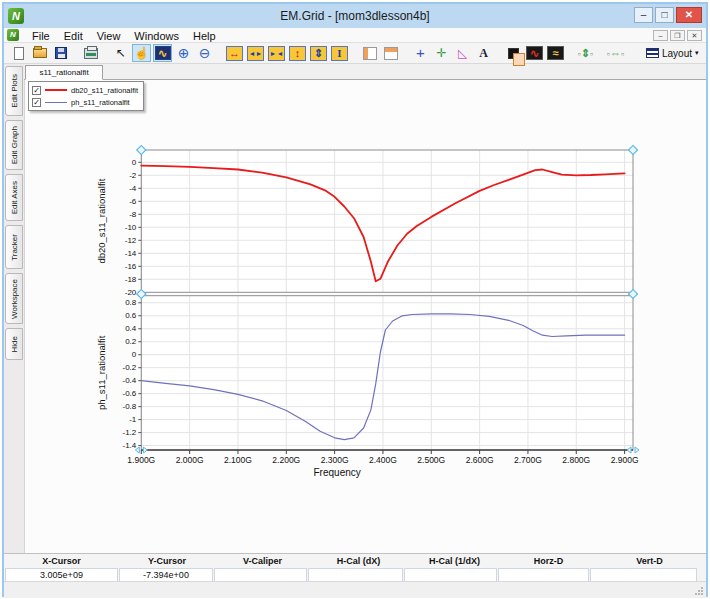  What do you see at coordinates (356, 575) in the screenshot?
I see `status-value-h-cal-dx-` at bounding box center [356, 575].